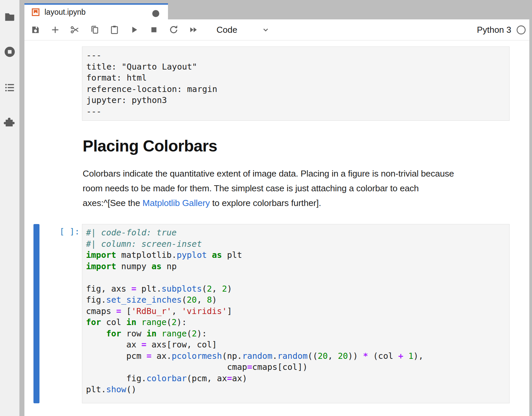 The width and height of the screenshot is (532, 416). I want to click on raw-cell-source: --- title: "Quarto Layout" format: html …, so click(296, 84).